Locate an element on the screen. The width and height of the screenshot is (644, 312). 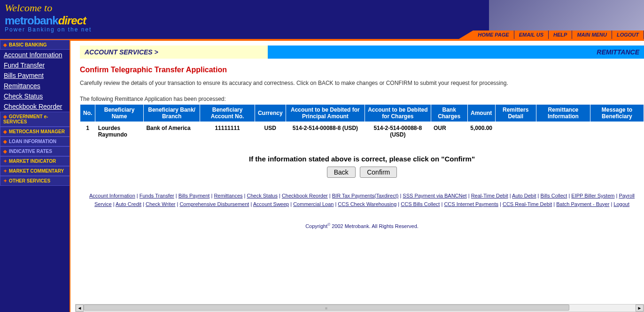
nav-email: EMAIL US is located at coordinates (532, 35).